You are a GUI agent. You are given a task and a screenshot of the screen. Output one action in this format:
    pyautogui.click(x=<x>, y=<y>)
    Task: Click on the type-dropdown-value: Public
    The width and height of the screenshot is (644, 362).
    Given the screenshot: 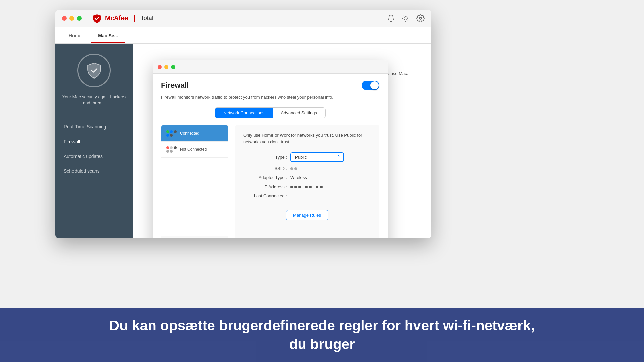 What is the action you would take?
    pyautogui.click(x=301, y=157)
    